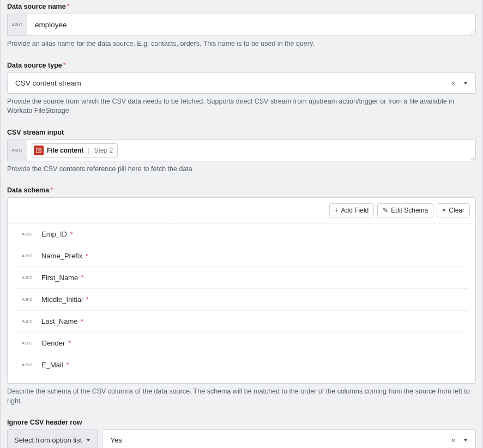 Image resolution: width=483 pixels, height=448 pixels. I want to click on ignore-header-dropdown: Yes ×, so click(289, 439).